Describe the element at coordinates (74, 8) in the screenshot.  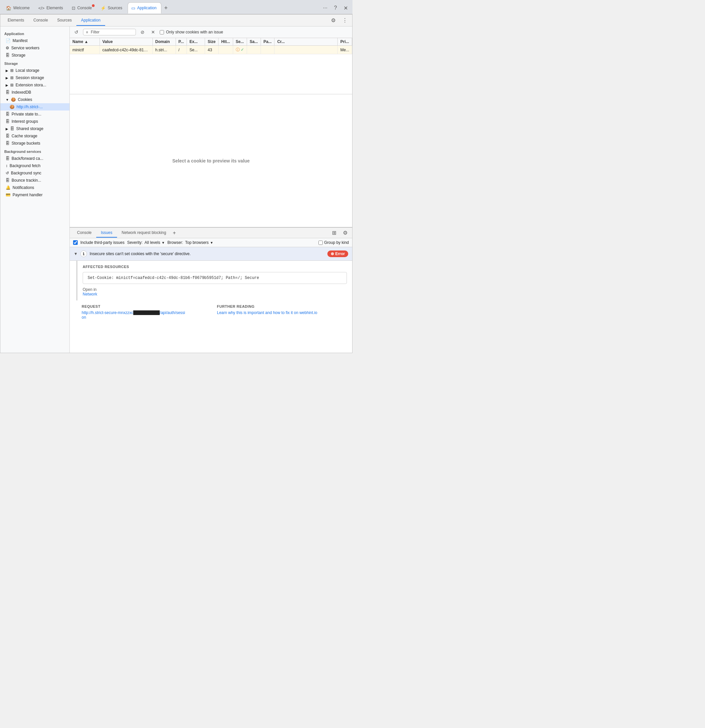
I see `console-icon: ⊡` at that location.